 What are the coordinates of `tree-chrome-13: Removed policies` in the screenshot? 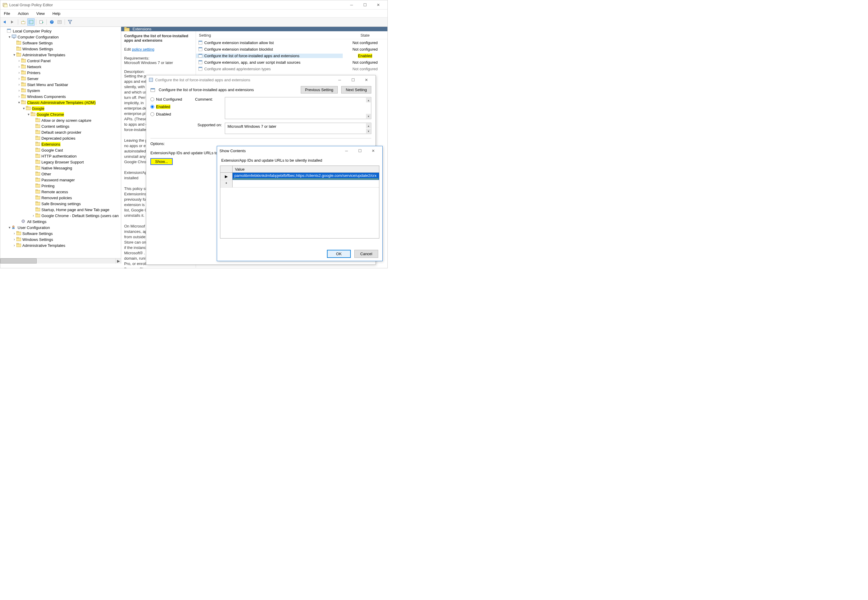 It's located at (61, 198).